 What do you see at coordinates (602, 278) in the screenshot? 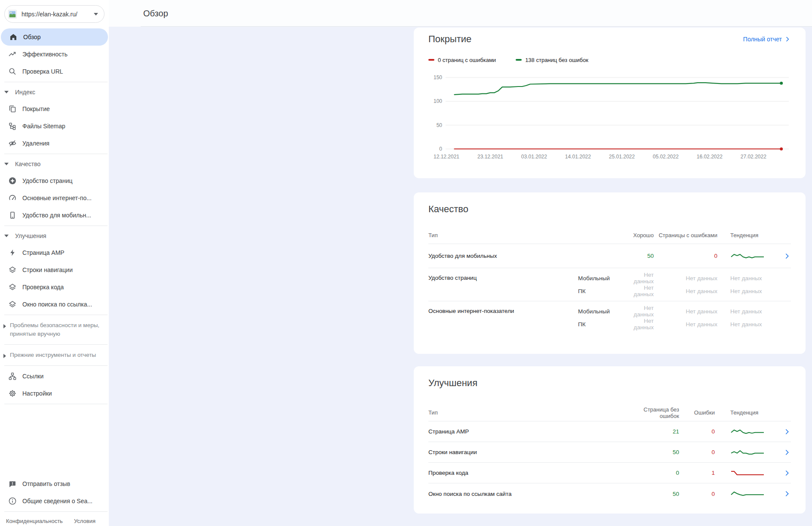
I see `device-label: Мобильный` at bounding box center [602, 278].